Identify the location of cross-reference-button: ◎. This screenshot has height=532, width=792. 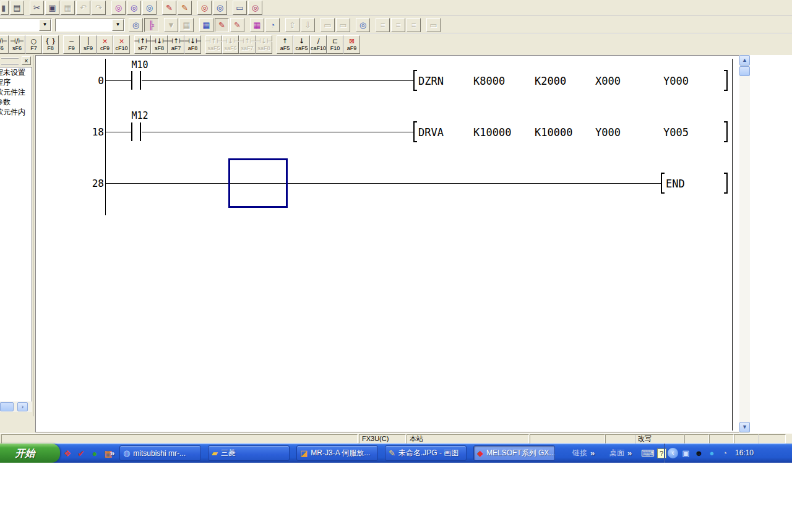
(255, 7).